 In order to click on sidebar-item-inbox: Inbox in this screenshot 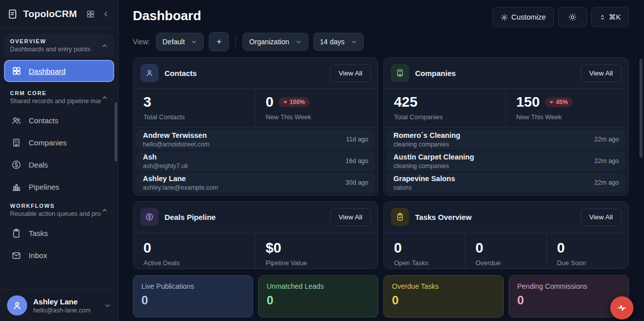, I will do `click(59, 256)`.